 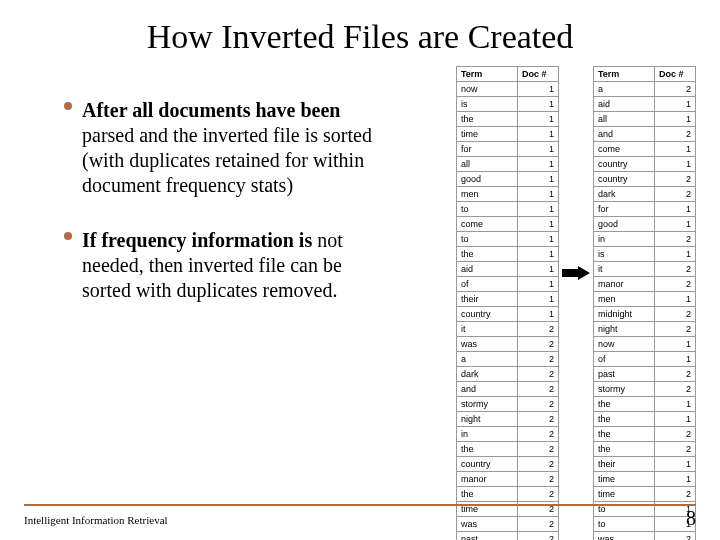 I want to click on arrow-right-icon, so click(x=576, y=273).